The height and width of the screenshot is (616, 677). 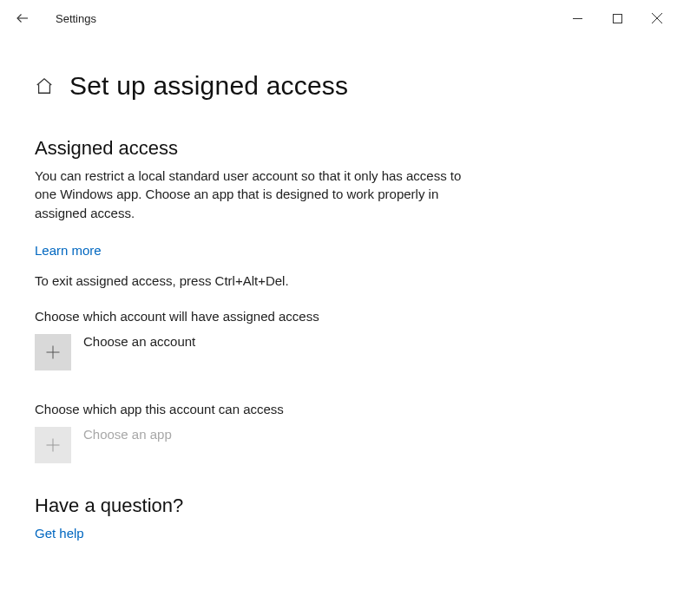 I want to click on maximize-button, so click(x=617, y=18).